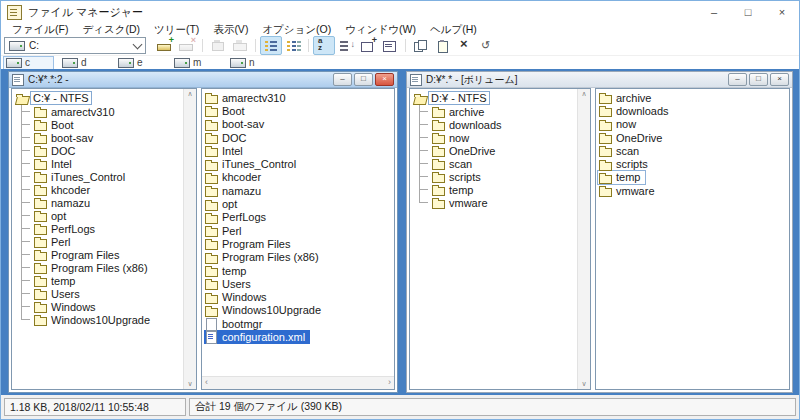  What do you see at coordinates (44, 164) in the screenshot?
I see `tree-item: Intel` at bounding box center [44, 164].